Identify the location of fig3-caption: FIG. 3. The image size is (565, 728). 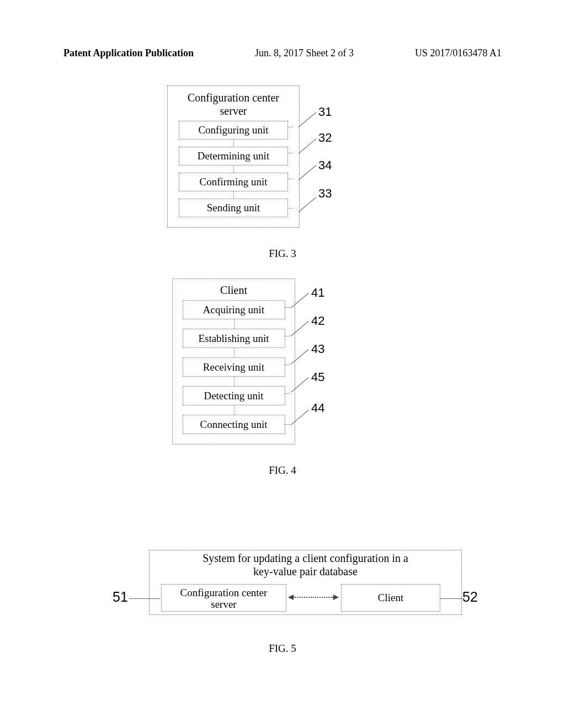
(282, 254).